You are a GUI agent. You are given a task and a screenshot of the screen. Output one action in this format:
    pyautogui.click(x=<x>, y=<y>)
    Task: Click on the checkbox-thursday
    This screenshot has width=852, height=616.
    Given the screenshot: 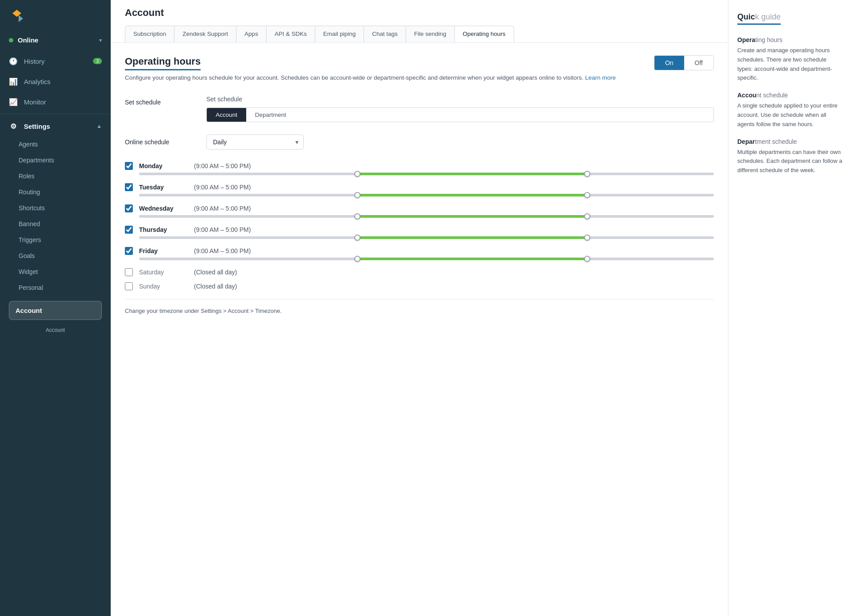 What is the action you would take?
    pyautogui.click(x=129, y=230)
    